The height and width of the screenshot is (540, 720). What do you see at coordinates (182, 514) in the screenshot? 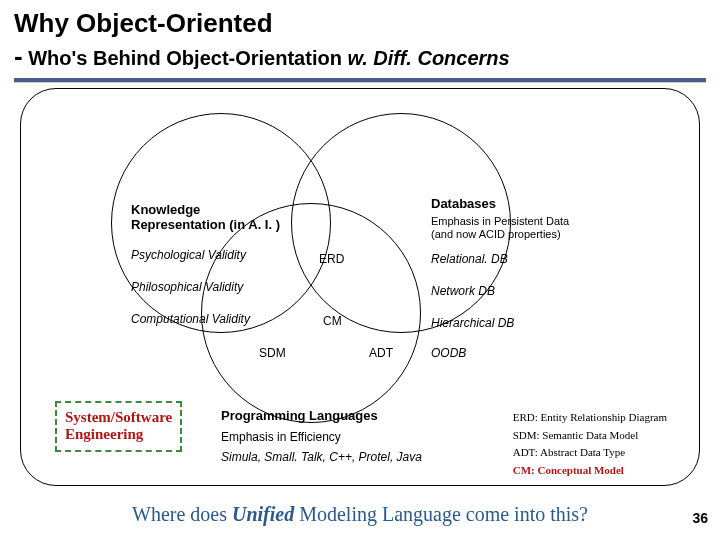
I see `footer-pre: Where does` at bounding box center [182, 514].